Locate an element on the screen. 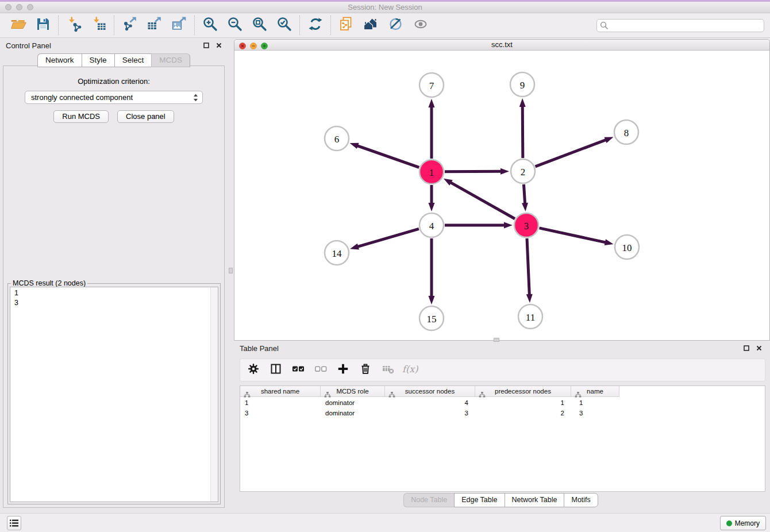  tab-network-table: Network Table is located at coordinates (534, 500).